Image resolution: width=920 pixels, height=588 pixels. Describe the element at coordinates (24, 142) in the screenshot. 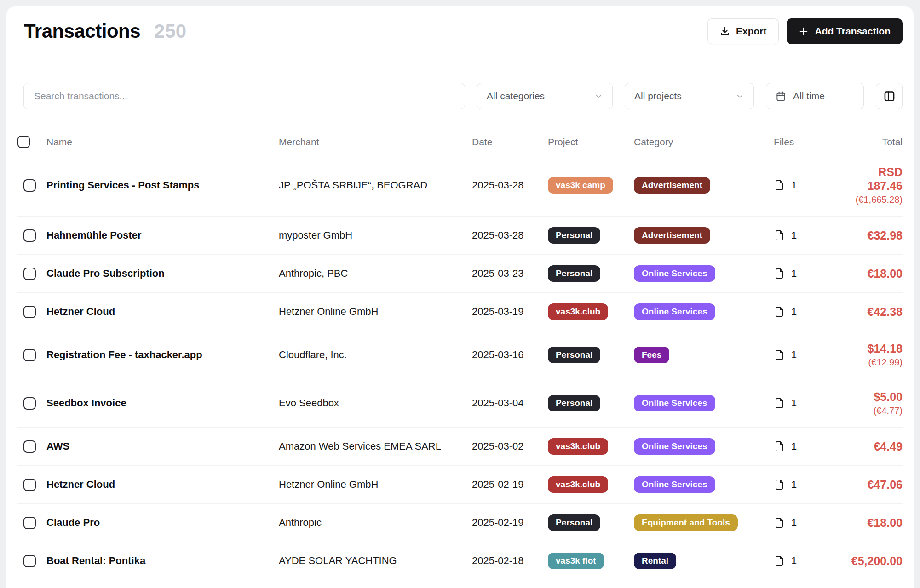

I see `select-all-checkbox` at that location.